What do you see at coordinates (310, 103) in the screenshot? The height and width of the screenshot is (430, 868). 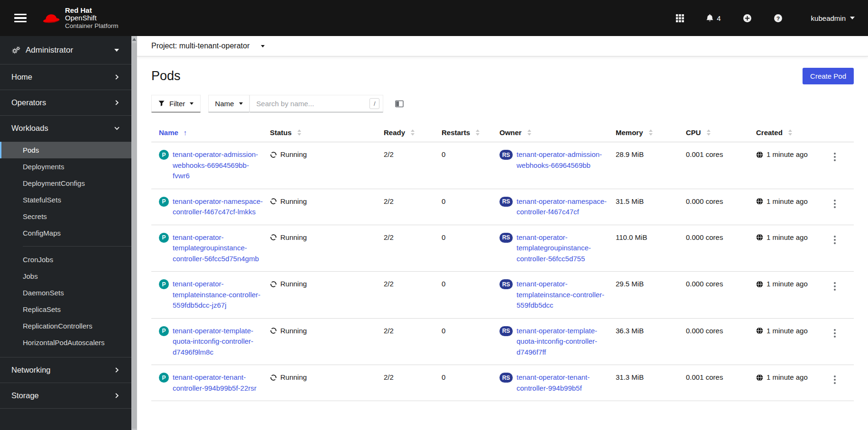 I see `search-input` at bounding box center [310, 103].